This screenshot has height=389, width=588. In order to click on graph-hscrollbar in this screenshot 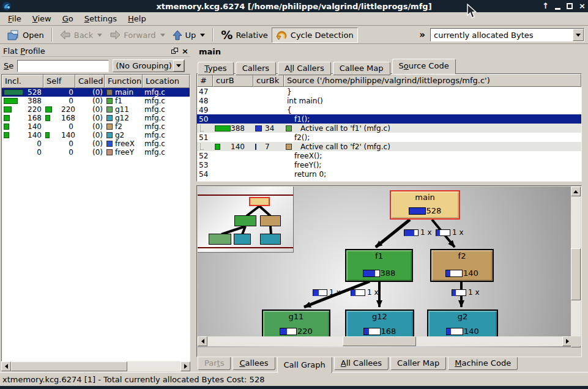, I will do `click(385, 341)`.